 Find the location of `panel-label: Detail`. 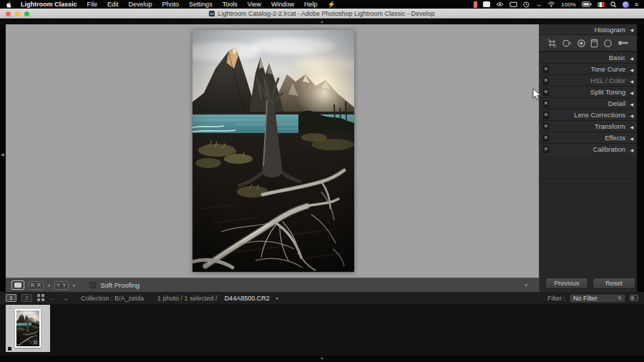

panel-label: Detail is located at coordinates (617, 103).